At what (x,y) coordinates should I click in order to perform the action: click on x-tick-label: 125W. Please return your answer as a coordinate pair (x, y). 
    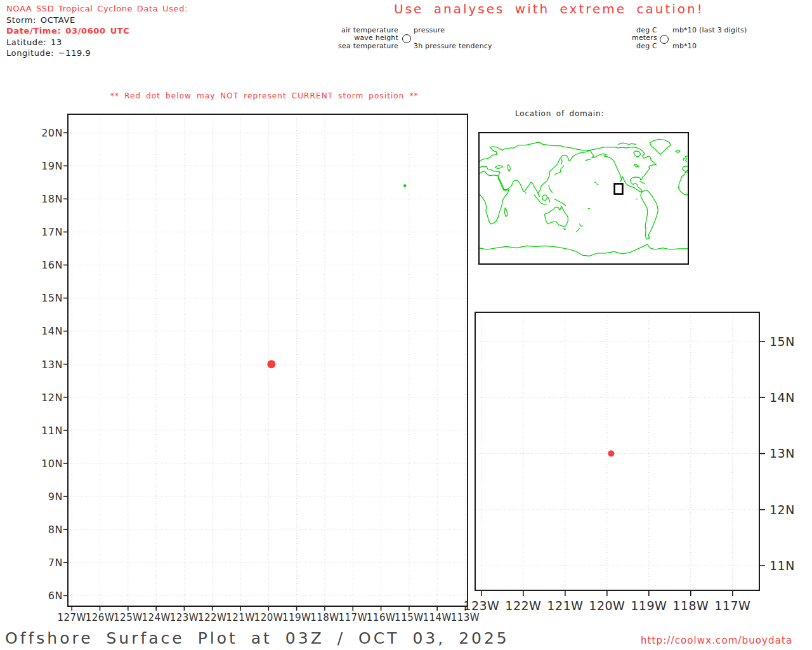
    Looking at the image, I should click on (128, 618).